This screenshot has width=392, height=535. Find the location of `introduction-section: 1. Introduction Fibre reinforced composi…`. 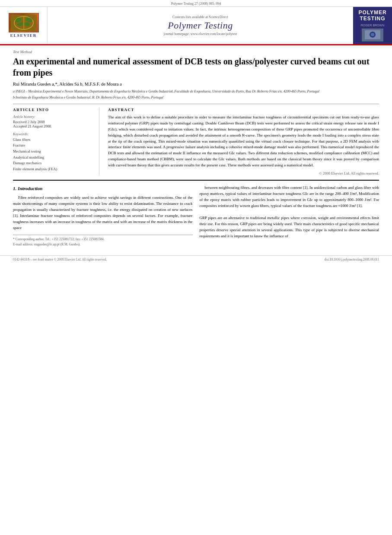

introduction-section: 1. Introduction Fibre reinforced composi… is located at coordinates (196, 216).